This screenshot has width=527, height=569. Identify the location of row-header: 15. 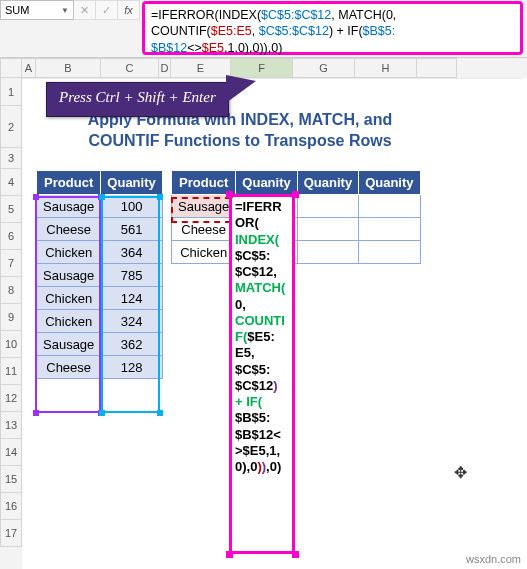
(11, 480).